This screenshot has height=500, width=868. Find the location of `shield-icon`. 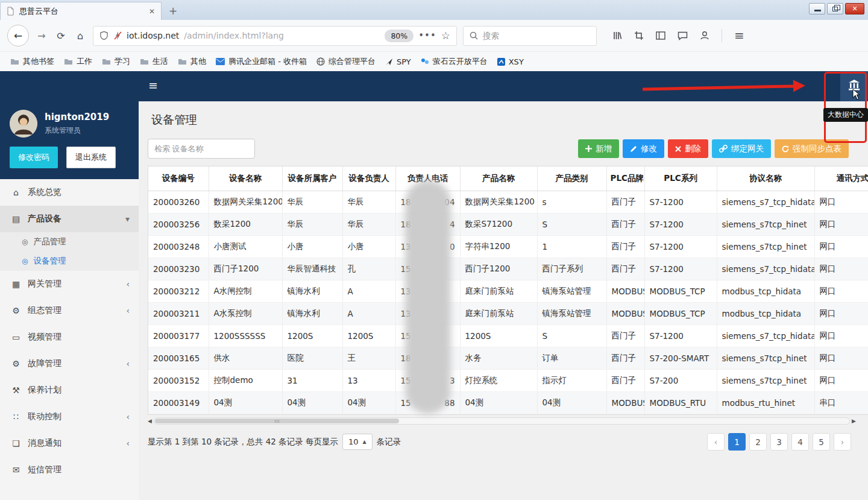

shield-icon is located at coordinates (104, 36).